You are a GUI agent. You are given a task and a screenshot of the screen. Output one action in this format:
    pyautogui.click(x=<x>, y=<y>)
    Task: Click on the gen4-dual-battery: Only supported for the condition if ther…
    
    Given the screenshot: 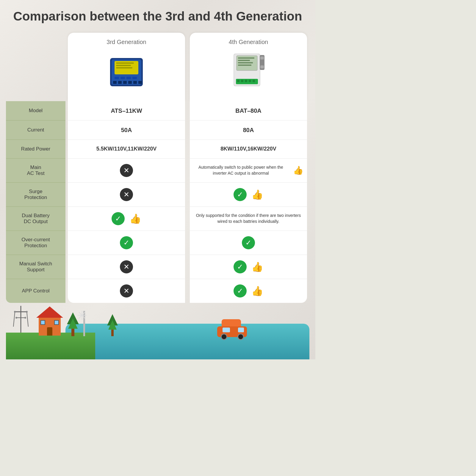 What is the action you would take?
    pyautogui.click(x=248, y=219)
    